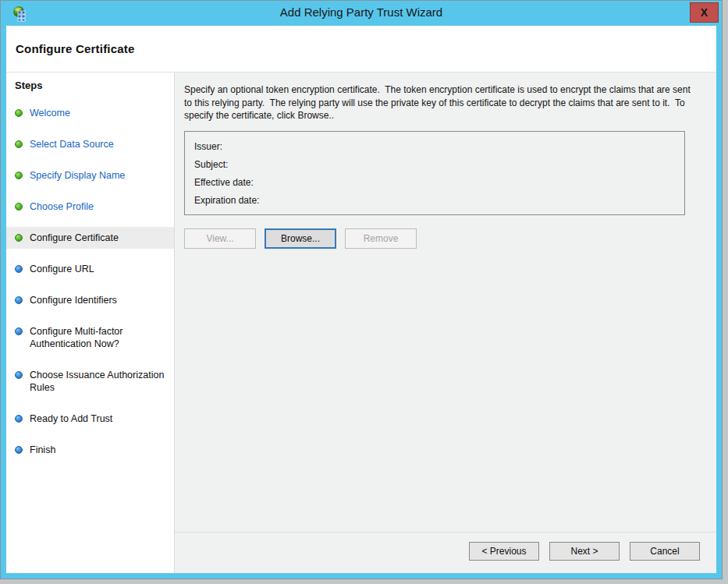 The height and width of the screenshot is (584, 728). What do you see at coordinates (361, 12) in the screenshot?
I see `window-title: Add Relying Party Trust Wizard` at bounding box center [361, 12].